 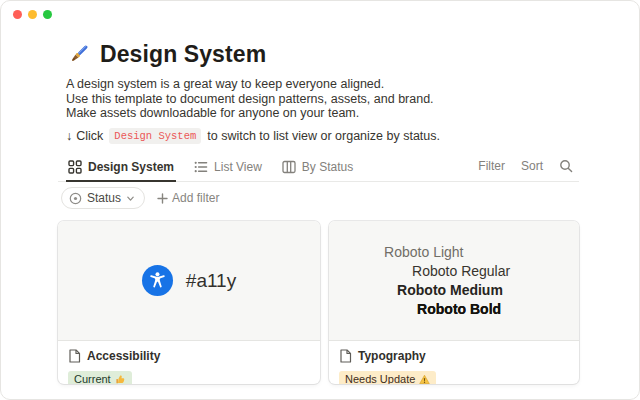 I want to click on tab-label: List View, so click(x=238, y=167).